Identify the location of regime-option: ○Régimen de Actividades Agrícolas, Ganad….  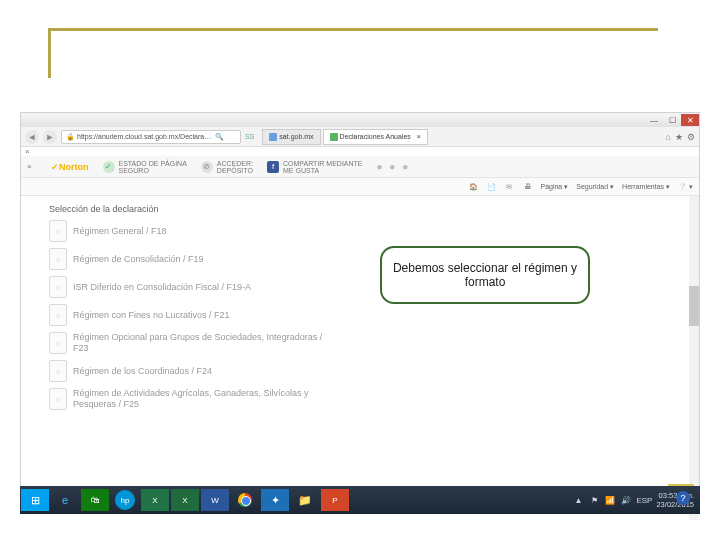
(341, 399).